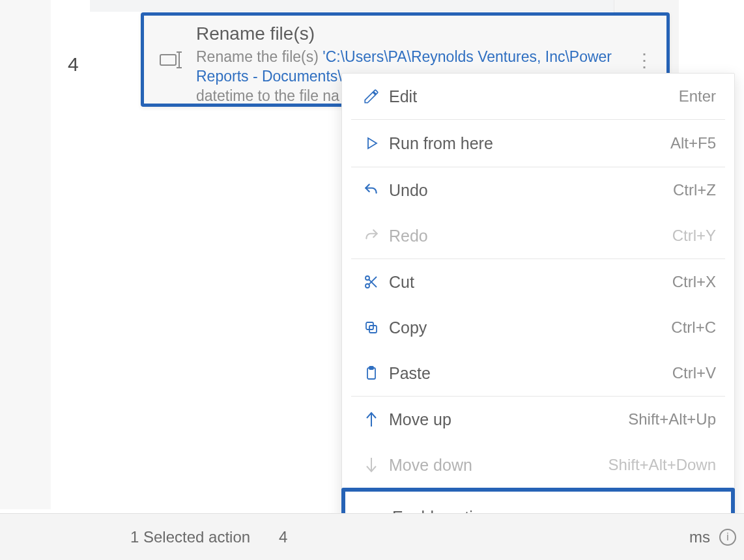 This screenshot has width=744, height=560. I want to click on menu-item-redo: Redo Ctrl+Y, so click(538, 236).